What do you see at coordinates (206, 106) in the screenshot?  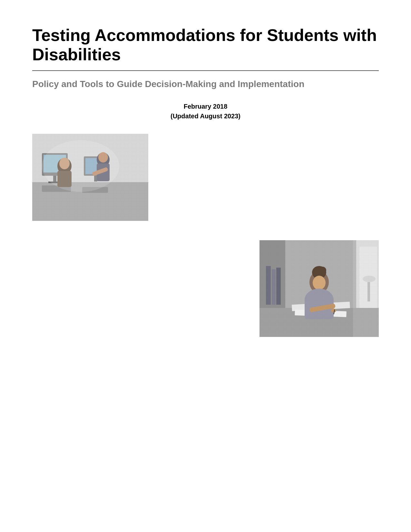 I see `date-line1: February 2018` at bounding box center [206, 106].